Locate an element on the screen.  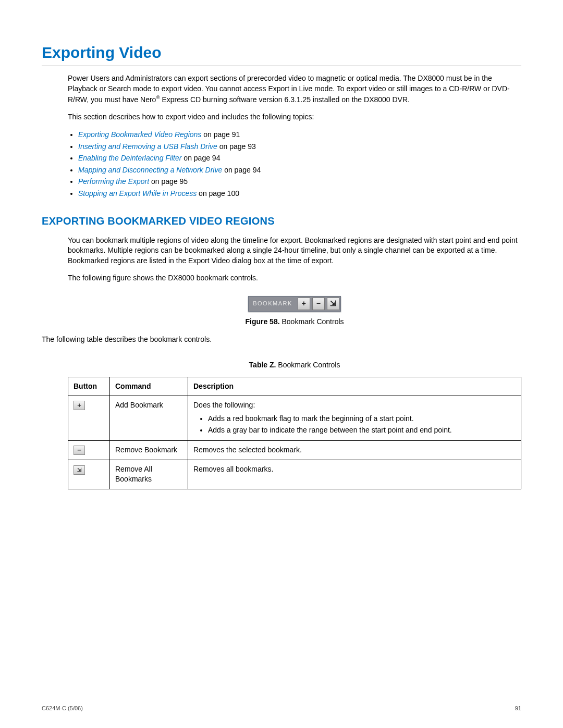
table-row: ⇲ Remove All Bookmarks Removes all bookm… is located at coordinates (295, 474).